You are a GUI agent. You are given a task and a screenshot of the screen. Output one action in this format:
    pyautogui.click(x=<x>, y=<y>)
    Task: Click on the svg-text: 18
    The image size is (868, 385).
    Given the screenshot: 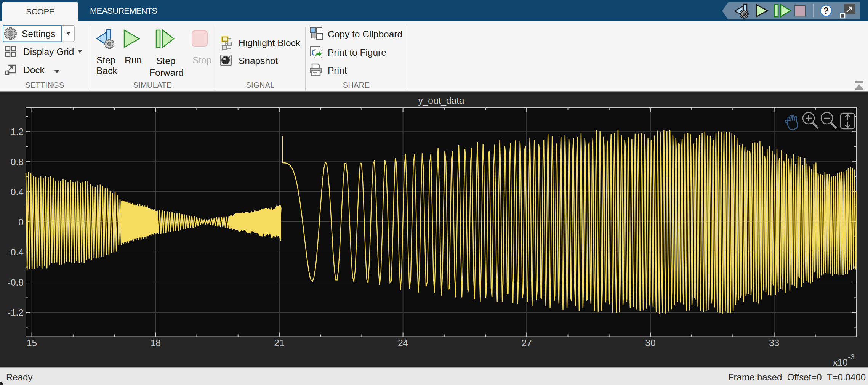 What is the action you would take?
    pyautogui.click(x=155, y=343)
    